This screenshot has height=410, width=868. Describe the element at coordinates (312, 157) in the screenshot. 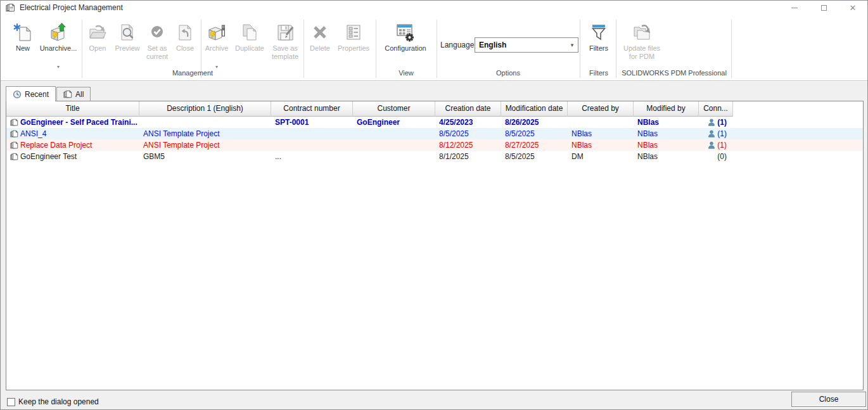

I see `cell-contract: ...` at that location.